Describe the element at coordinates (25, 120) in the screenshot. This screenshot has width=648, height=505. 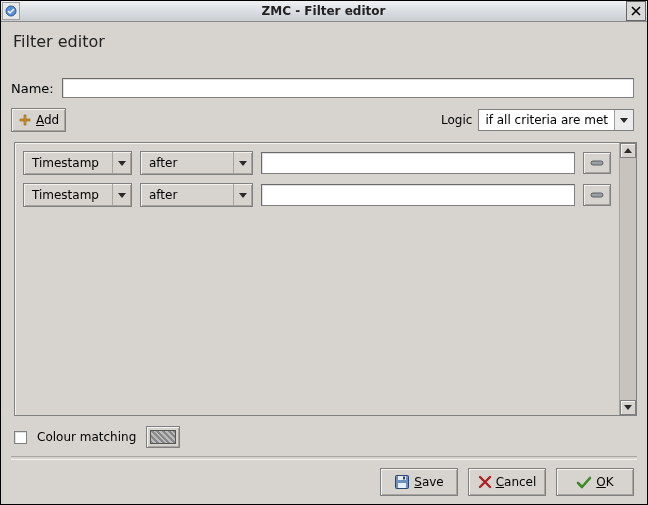
I see `plus-icon` at that location.